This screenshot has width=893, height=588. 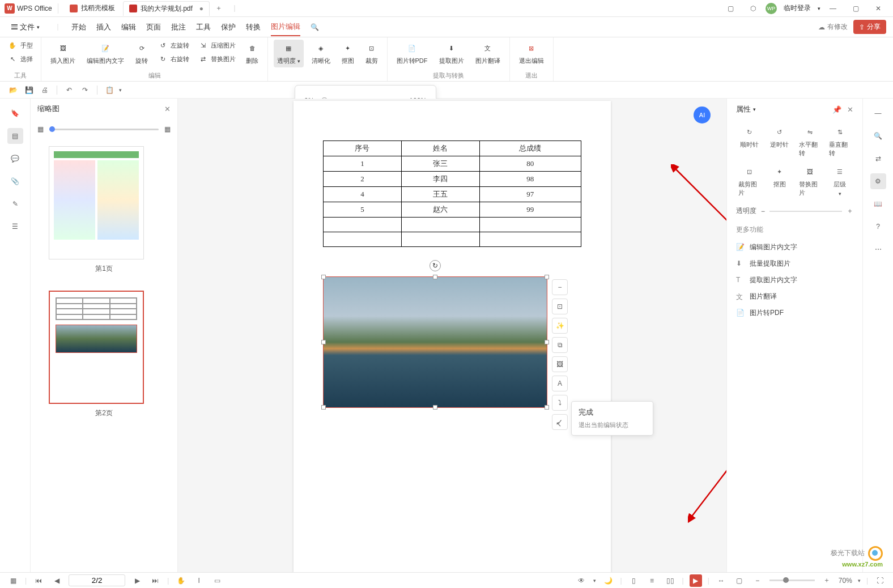 I want to click on share-button: ⇪ 分享, so click(x=870, y=27).